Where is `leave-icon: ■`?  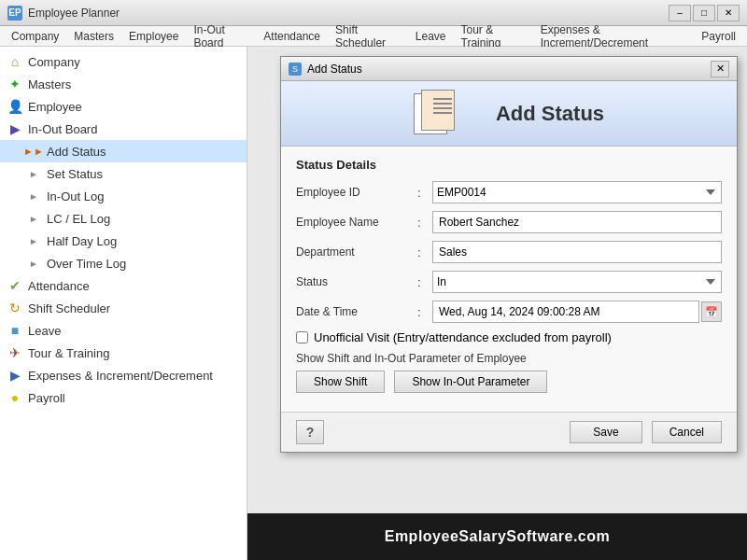
leave-icon: ■ is located at coordinates (15, 330).